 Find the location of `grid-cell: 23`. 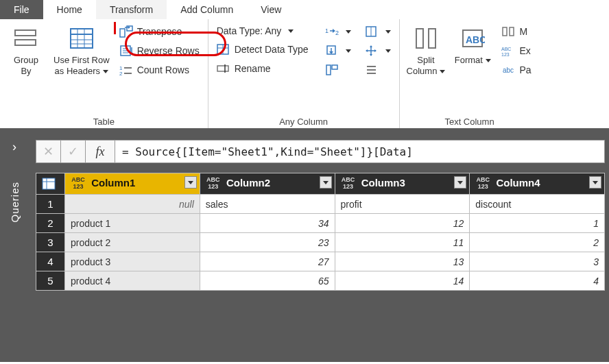

grid-cell: 23 is located at coordinates (267, 243).